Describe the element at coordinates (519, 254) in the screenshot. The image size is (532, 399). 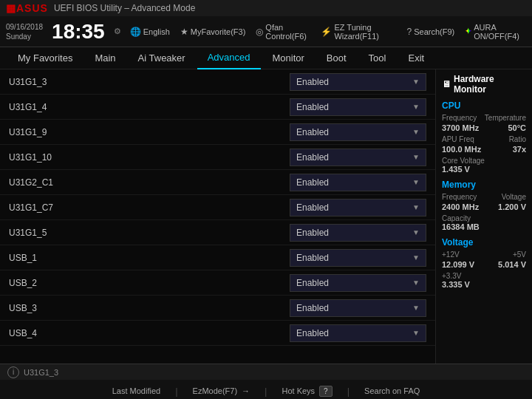
I see `v5-label: +5V` at that location.